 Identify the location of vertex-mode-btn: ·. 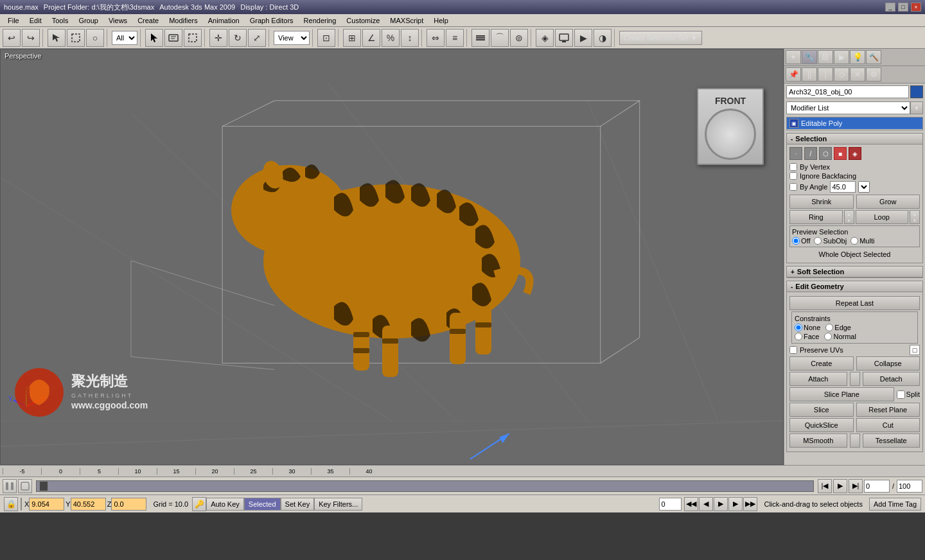
(796, 153).